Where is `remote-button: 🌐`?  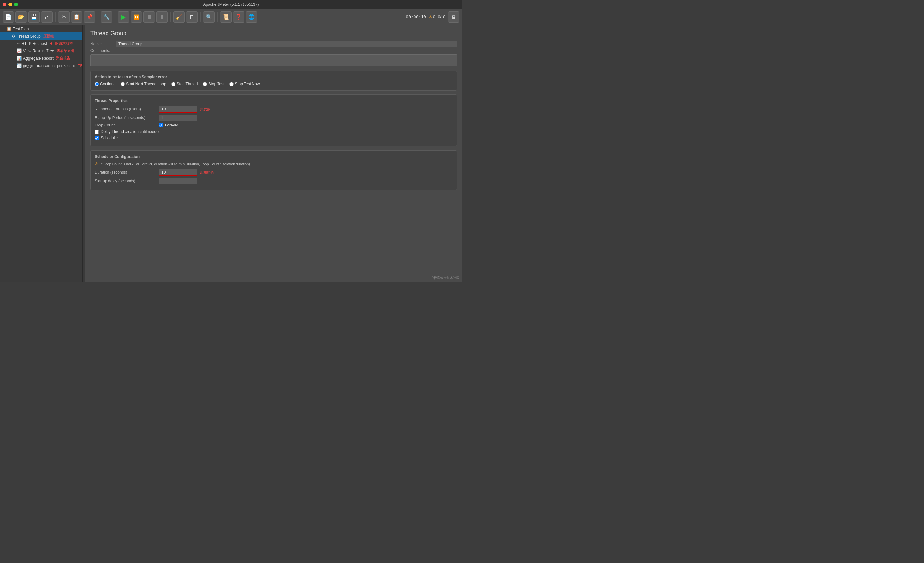 remote-button: 🌐 is located at coordinates (251, 17).